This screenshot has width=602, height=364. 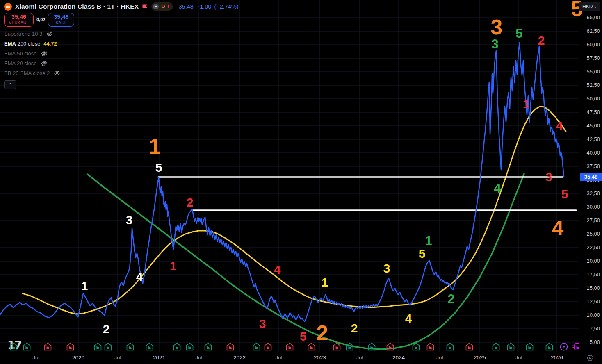 What do you see at coordinates (130, 220) in the screenshot?
I see `wave-label-w3-7: 3` at bounding box center [130, 220].